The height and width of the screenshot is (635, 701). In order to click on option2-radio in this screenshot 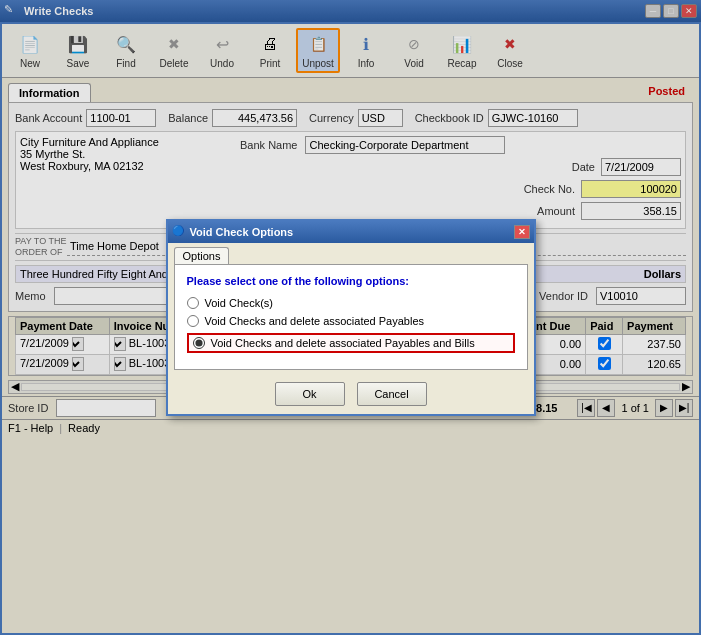, I will do `click(193, 321)`.